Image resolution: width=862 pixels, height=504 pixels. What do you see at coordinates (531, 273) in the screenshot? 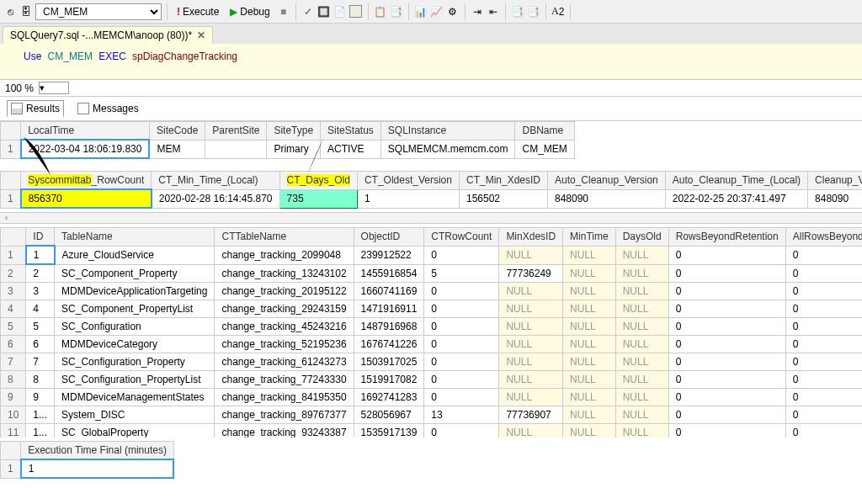
I see `cell: 77736249` at bounding box center [531, 273].